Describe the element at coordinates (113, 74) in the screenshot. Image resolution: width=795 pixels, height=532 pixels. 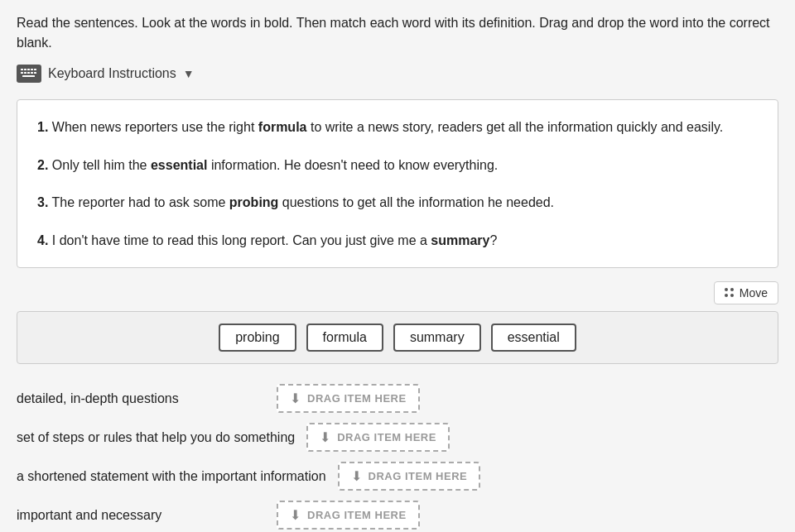
I see `keyboard-instructions-label: Keyboard Instructions` at that location.